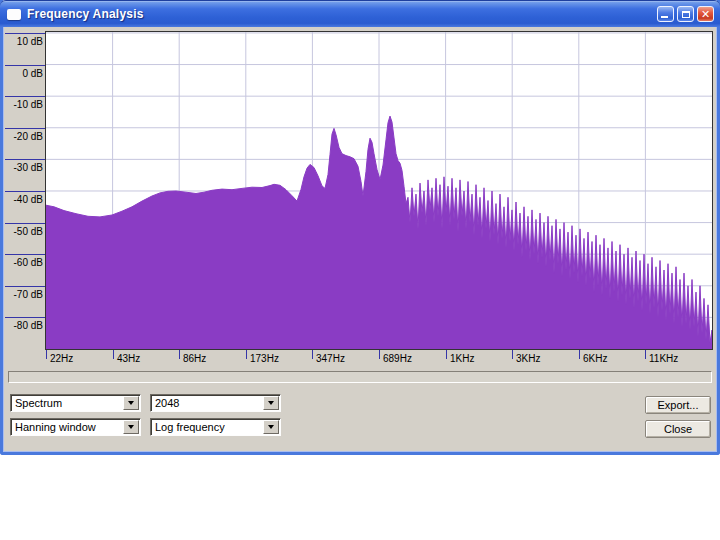  Describe the element at coordinates (24, 104) in the screenshot. I see `db-tick-label: -10 dB` at that location.